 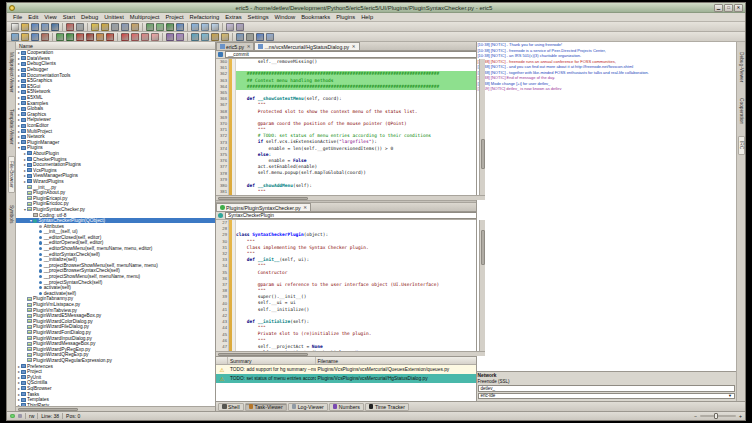 I want to click on open-icon, so click(x=25, y=27).